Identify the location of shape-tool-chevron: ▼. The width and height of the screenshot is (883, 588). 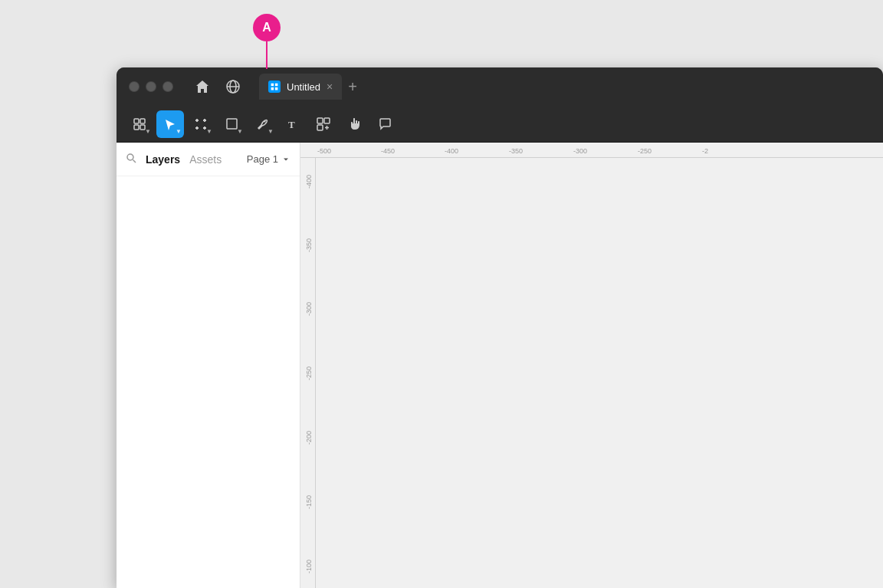
(240, 132).